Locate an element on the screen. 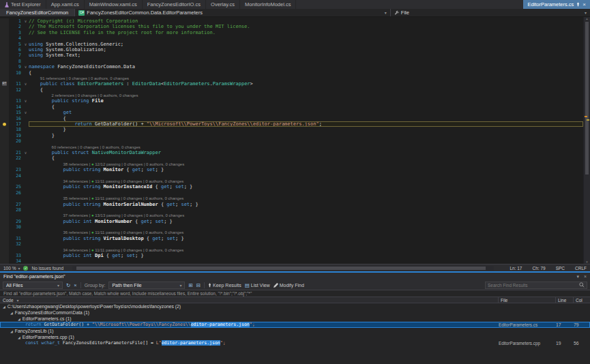 The width and height of the screenshot is (590, 364). expand-all-icon: ⊞ is located at coordinates (190, 285).